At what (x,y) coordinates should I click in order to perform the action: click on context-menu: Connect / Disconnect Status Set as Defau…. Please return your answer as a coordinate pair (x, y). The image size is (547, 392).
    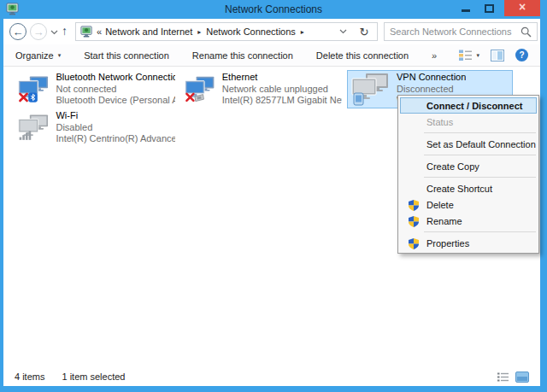
    Looking at the image, I should click on (468, 174).